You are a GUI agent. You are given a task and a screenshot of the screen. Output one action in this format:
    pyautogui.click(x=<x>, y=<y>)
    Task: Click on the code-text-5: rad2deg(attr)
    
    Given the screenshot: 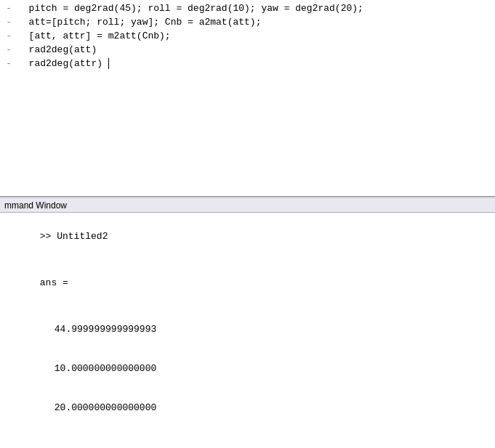 What is the action you would take?
    pyautogui.click(x=62, y=64)
    